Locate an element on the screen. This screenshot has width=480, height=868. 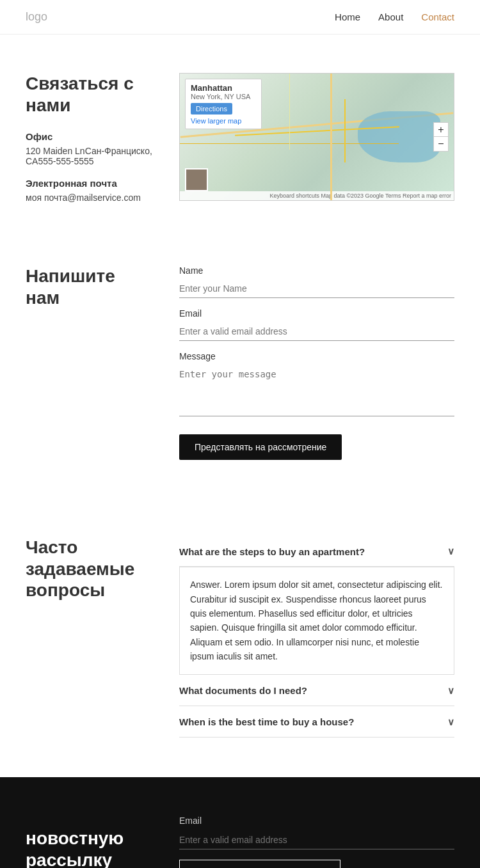
logo: logo is located at coordinates (36, 17).